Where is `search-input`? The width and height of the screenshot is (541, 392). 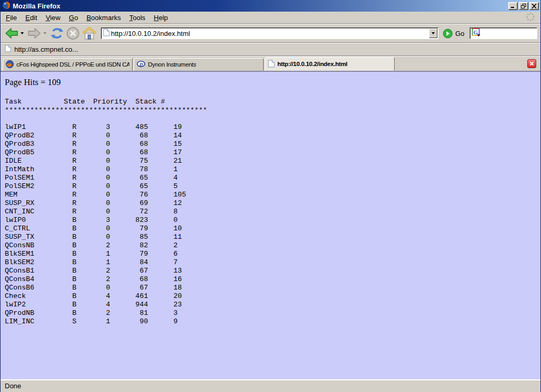 search-input is located at coordinates (509, 34).